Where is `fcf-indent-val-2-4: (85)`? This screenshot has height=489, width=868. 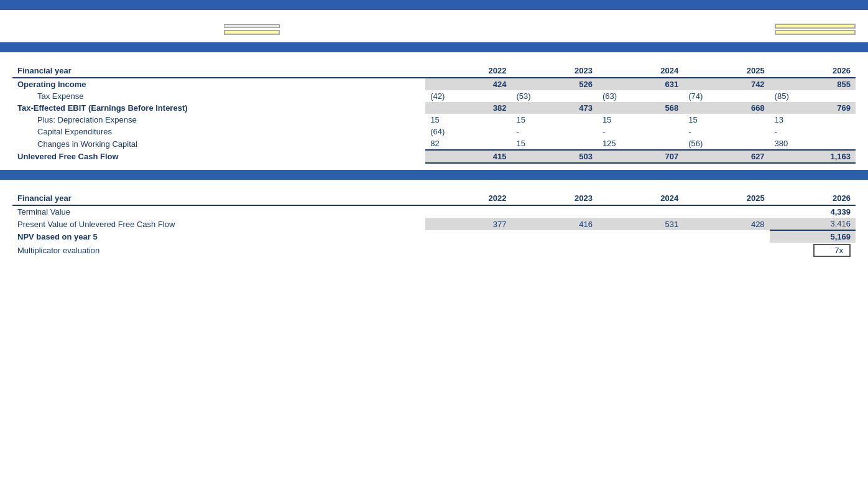 fcf-indent-val-2-4: (85) is located at coordinates (813, 96).